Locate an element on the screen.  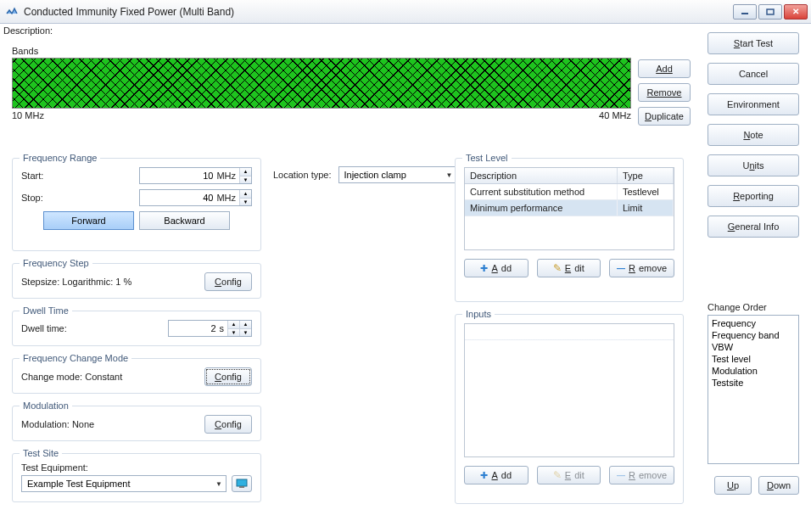
table-row: Current substitution method Testlevel is located at coordinates (569, 192).